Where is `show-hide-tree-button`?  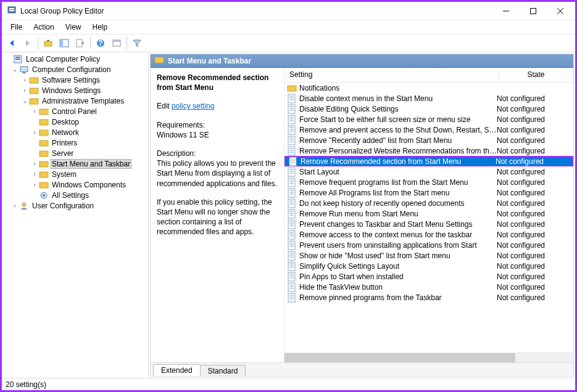 show-hide-tree-button is located at coordinates (64, 43).